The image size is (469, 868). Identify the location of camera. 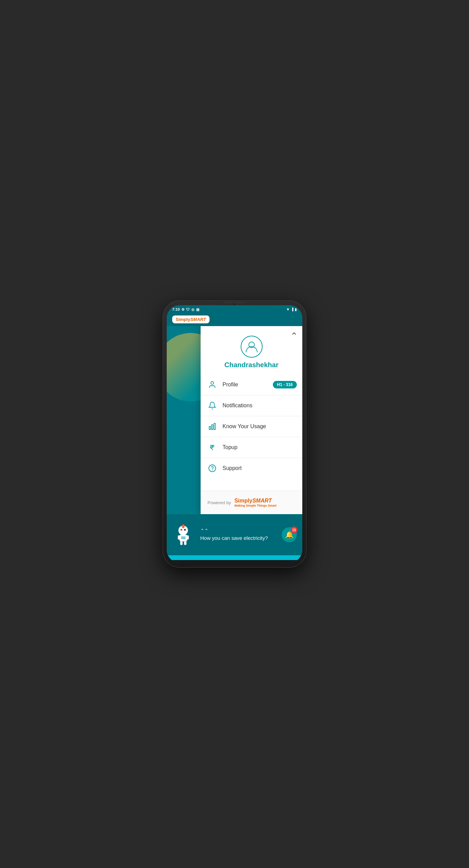
(234, 304).